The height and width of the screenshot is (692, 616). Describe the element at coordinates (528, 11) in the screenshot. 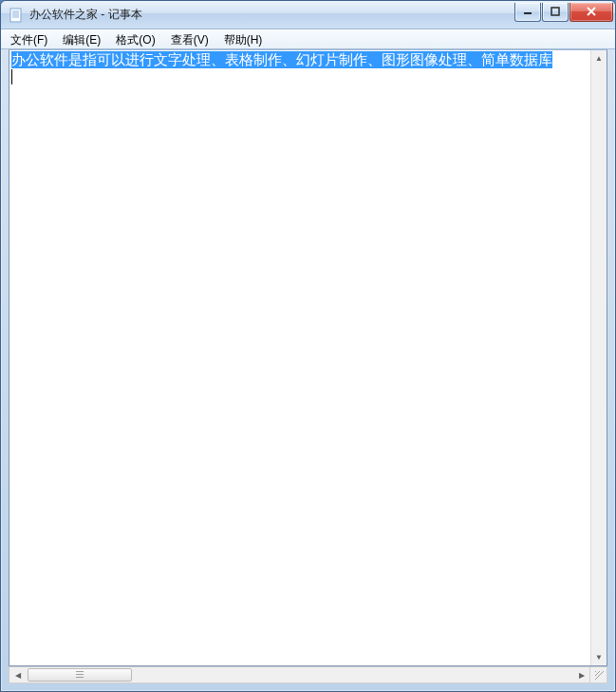

I see `minimize-icon` at that location.